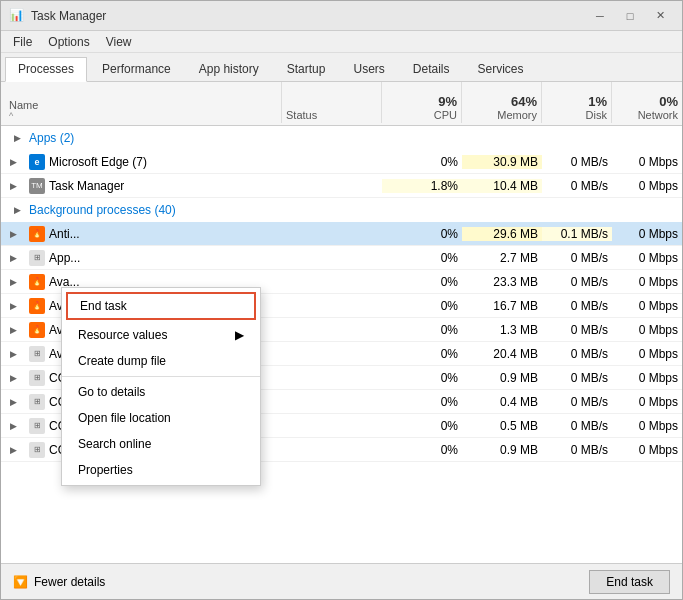 This screenshot has width=683, height=600. Describe the element at coordinates (368, 69) in the screenshot. I see `tab-users: Users` at that location.